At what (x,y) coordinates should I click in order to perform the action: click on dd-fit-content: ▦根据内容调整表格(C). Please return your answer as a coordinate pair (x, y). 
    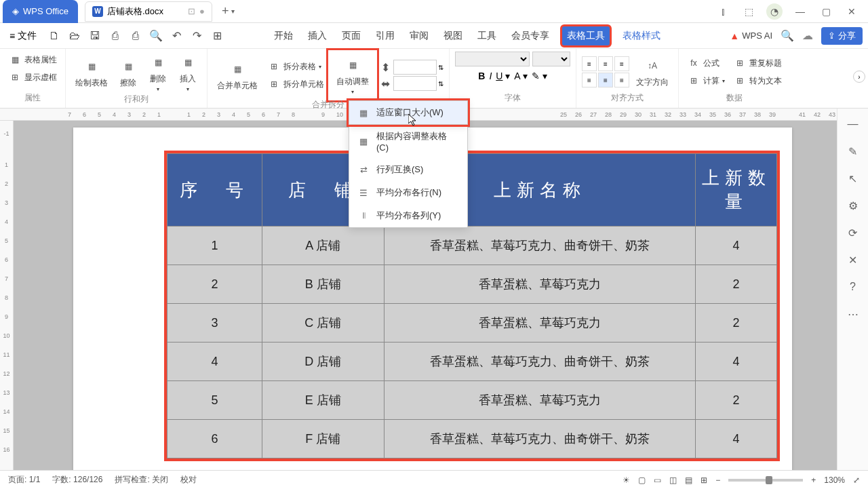
    Looking at the image, I should click on (408, 141).